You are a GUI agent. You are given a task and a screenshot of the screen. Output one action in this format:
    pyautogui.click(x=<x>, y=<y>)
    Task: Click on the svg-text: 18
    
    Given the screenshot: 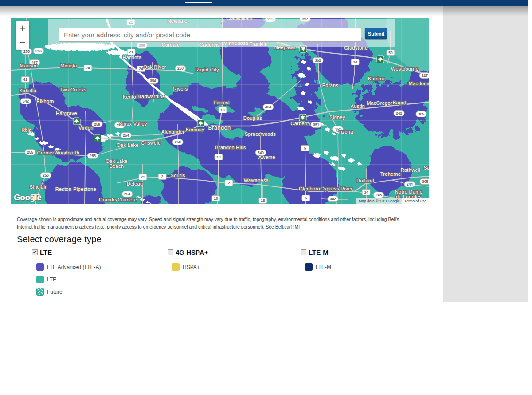 What is the action you would take?
    pyautogui.click(x=263, y=201)
    